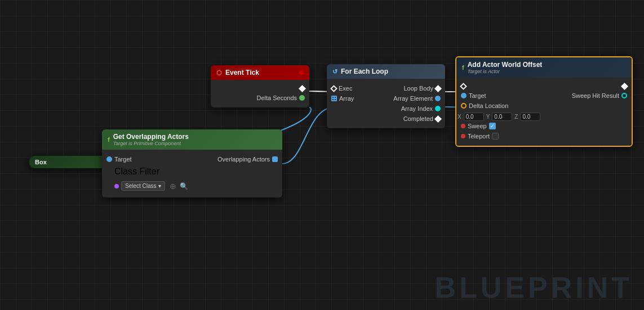 This screenshot has width=644, height=310. I want to click on teleport-label: Teleport, so click(479, 136).